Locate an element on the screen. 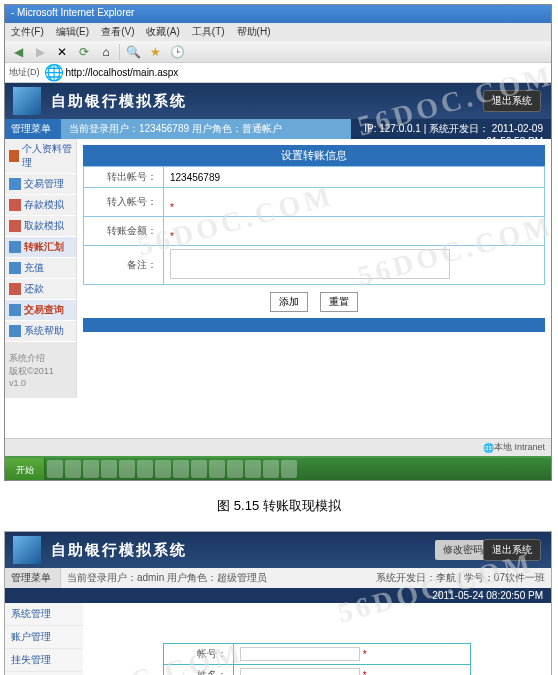  home-icon: ⌂ is located at coordinates (106, 52).